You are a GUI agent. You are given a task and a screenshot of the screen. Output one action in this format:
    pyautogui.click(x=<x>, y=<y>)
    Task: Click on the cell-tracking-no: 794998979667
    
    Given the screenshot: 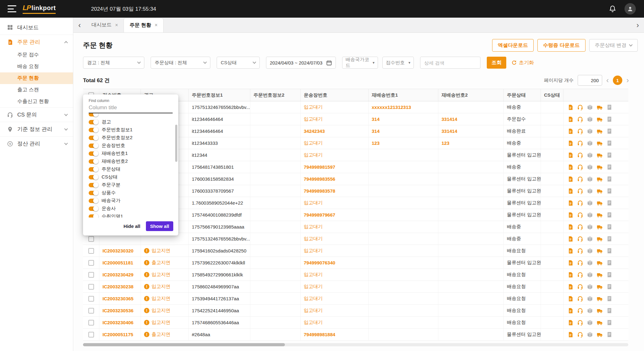 What is the action you would take?
    pyautogui.click(x=335, y=215)
    